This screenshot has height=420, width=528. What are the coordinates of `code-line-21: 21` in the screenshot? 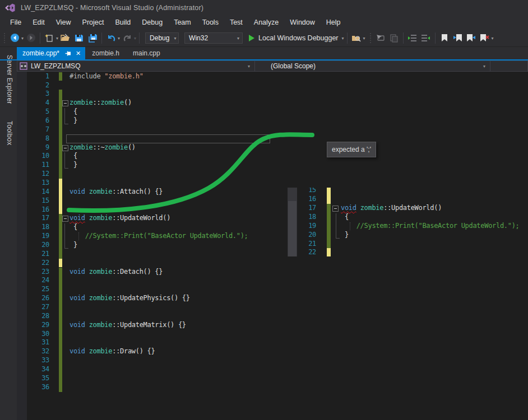 It's located at (408, 244).